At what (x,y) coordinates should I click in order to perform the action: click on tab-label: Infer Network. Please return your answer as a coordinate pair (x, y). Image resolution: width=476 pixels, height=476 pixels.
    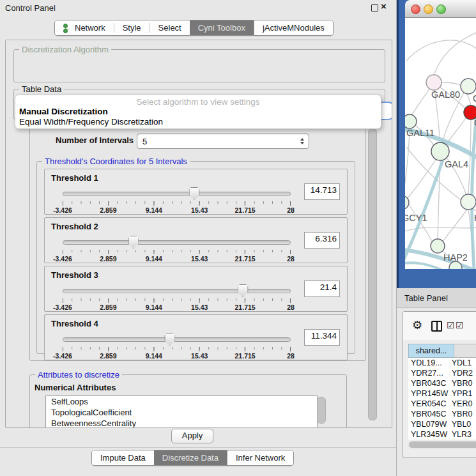
    Looking at the image, I should click on (261, 457).